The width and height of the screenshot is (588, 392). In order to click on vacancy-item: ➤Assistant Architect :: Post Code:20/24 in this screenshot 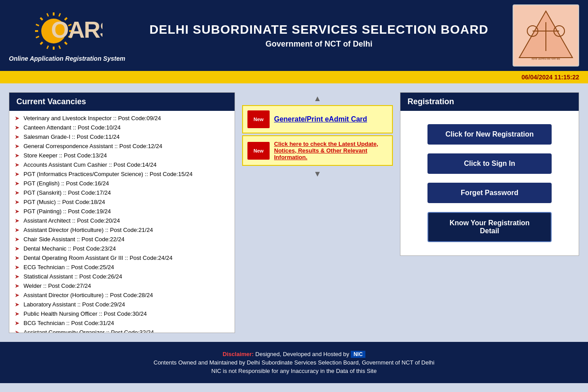, I will do `click(122, 221)`.